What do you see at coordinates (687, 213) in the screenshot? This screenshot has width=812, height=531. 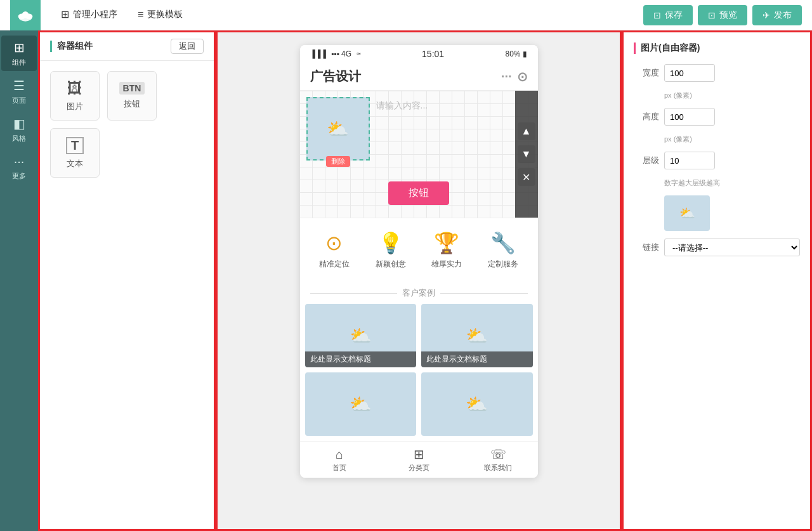 I see `image-preview: ⛅` at bounding box center [687, 213].